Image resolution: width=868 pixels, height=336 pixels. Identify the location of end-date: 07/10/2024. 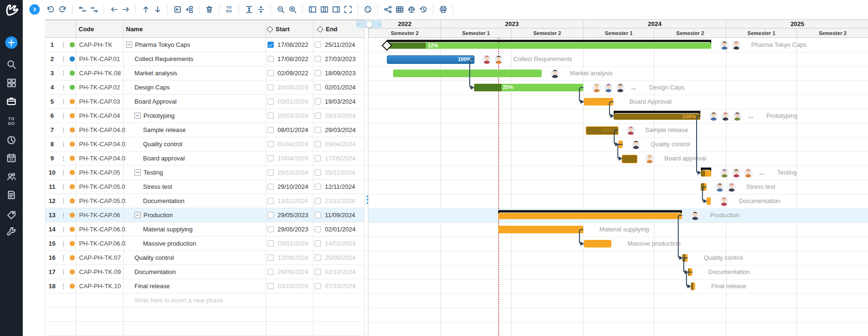
(340, 286).